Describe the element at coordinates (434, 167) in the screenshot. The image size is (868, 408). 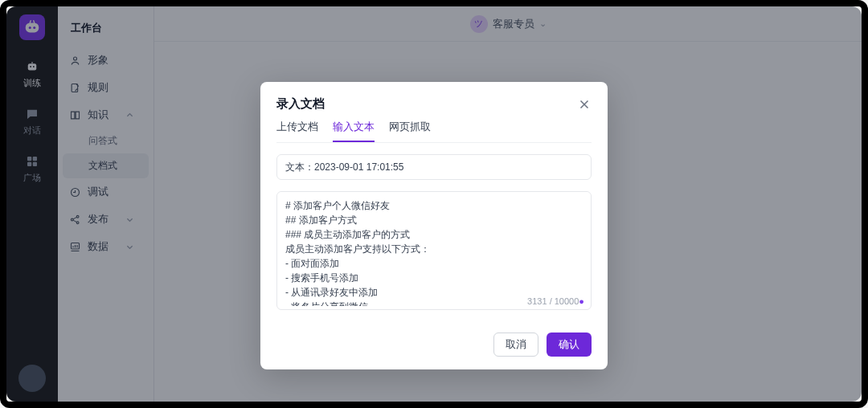
I see `doc-title-input` at that location.